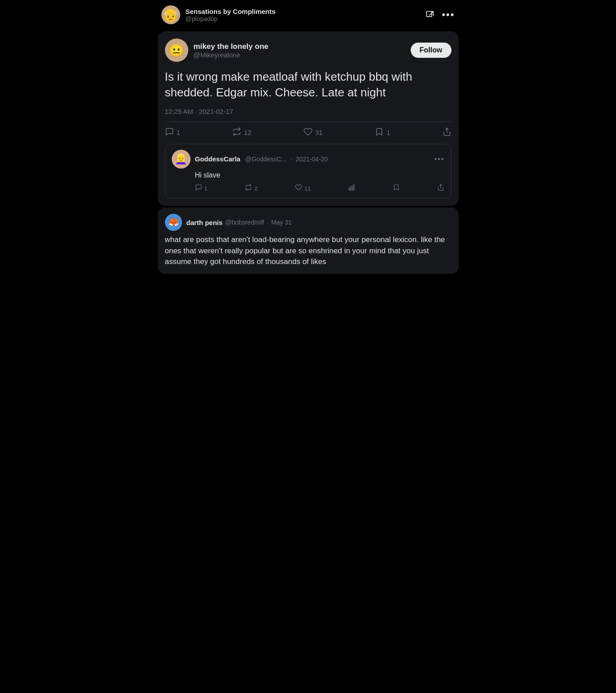 This screenshot has width=616, height=693. Describe the element at coordinates (388, 133) in the screenshot. I see `bookmark-count: 1` at that location.